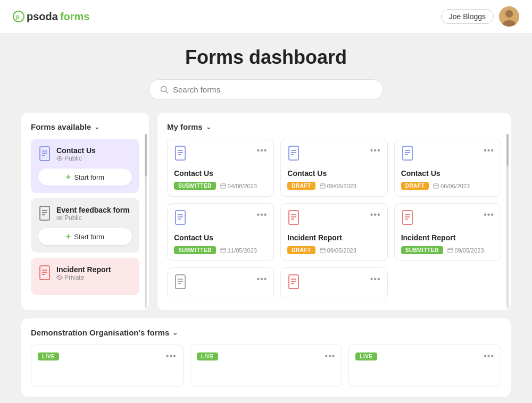 The height and width of the screenshot is (403, 532). I want to click on search-input, so click(272, 89).